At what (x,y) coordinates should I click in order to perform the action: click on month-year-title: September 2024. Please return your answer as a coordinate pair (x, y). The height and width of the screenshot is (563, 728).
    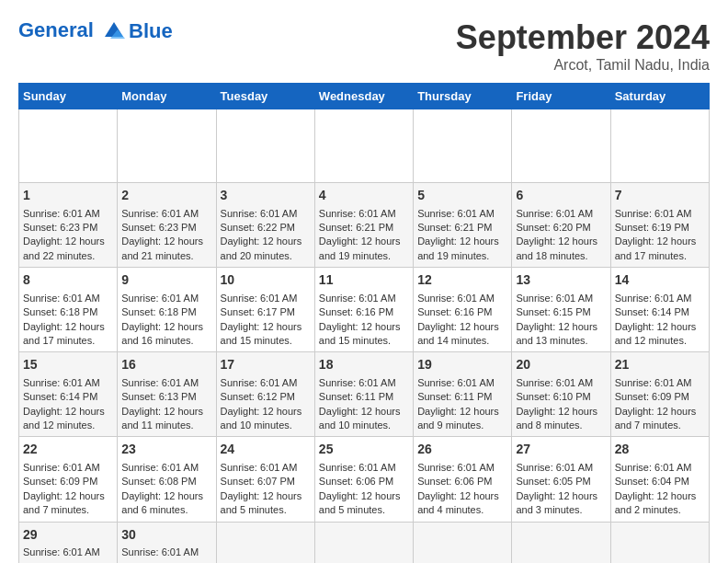
    Looking at the image, I should click on (583, 38).